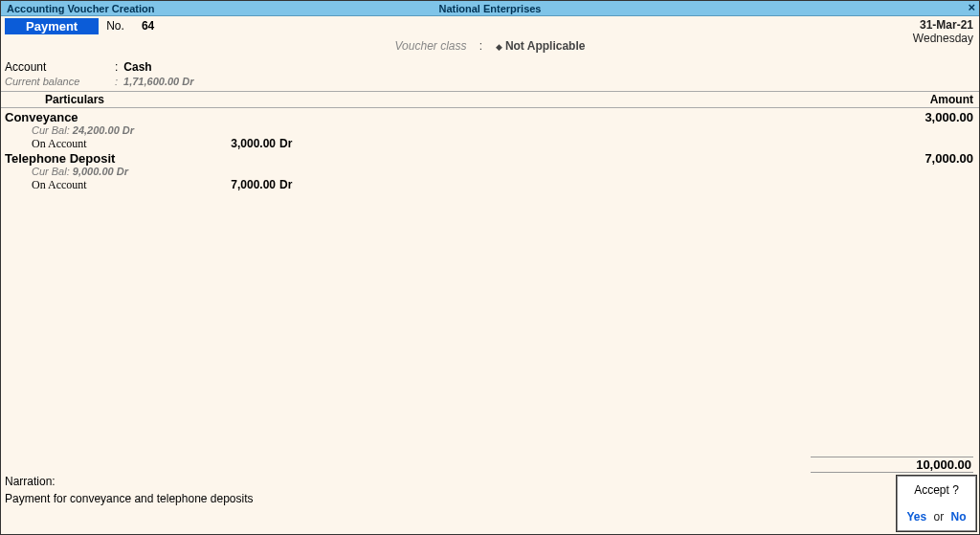 Image resolution: width=980 pixels, height=535 pixels. Describe the element at coordinates (138, 67) in the screenshot. I see `account-value: Cash` at that location.